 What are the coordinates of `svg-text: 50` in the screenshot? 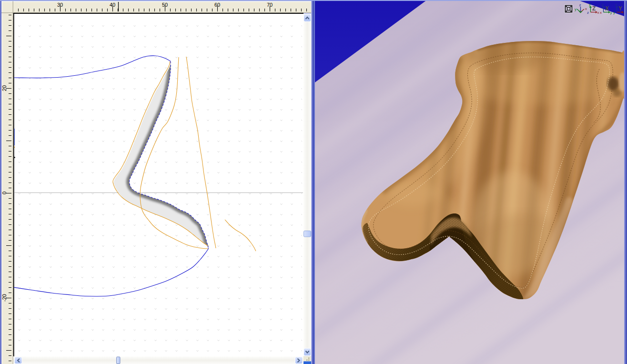 It's located at (165, 5).